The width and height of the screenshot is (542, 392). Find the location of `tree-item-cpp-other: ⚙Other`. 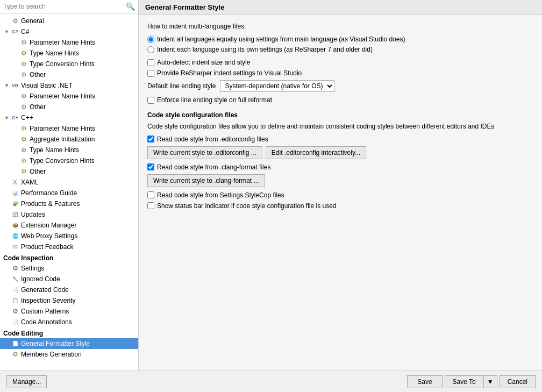

tree-item-cpp-other: ⚙Other is located at coordinates (69, 172).